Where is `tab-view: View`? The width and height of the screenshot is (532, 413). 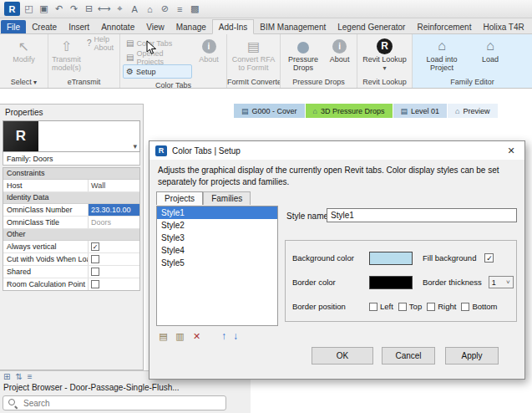 tab-view: View is located at coordinates (155, 27).